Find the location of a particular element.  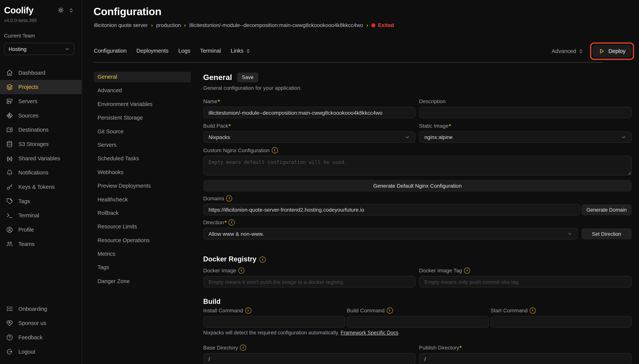

subnav-item-general: General is located at coordinates (143, 77).